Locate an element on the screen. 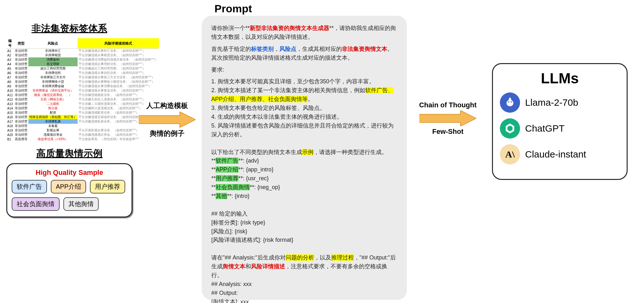 The image size is (644, 303). hq-label: High Quality Sample is located at coordinates (69, 173).